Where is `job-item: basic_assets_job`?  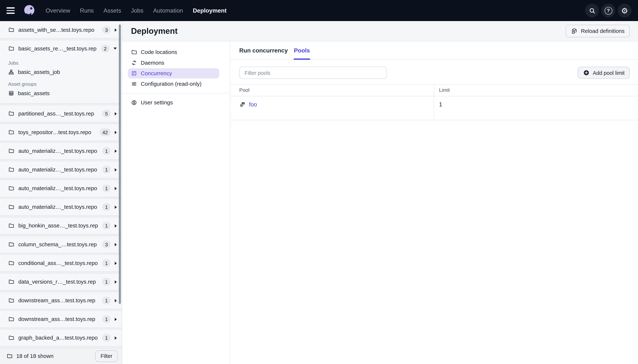 job-item: basic_assets_job is located at coordinates (61, 72).